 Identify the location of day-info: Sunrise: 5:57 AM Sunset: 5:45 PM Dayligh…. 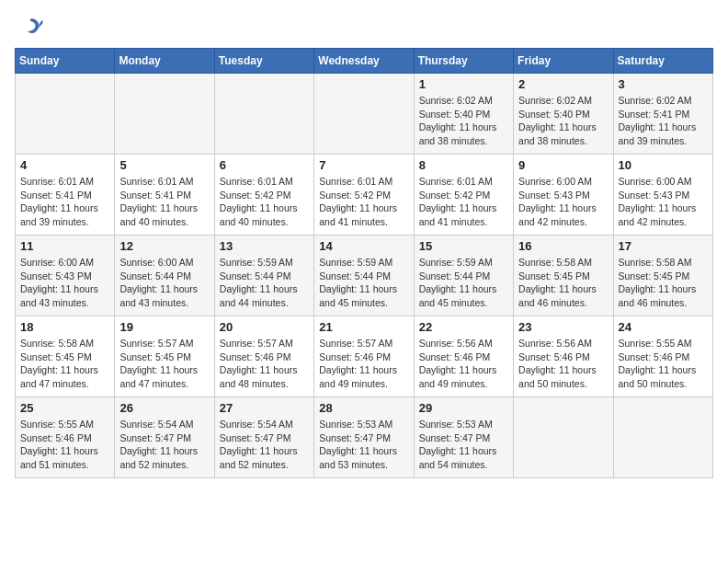
(164, 364).